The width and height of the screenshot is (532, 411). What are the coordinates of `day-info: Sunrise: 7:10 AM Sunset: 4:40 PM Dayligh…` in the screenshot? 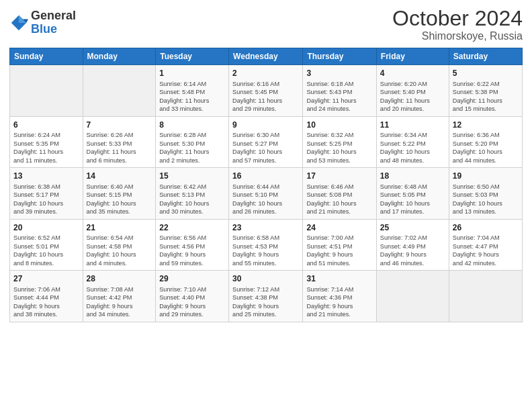 It's located at (192, 302).